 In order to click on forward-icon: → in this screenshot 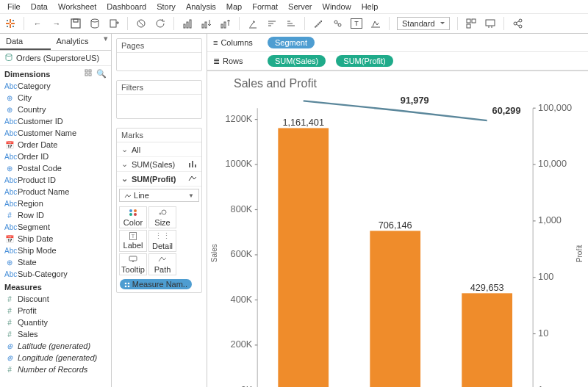, I will do `click(57, 23)`.